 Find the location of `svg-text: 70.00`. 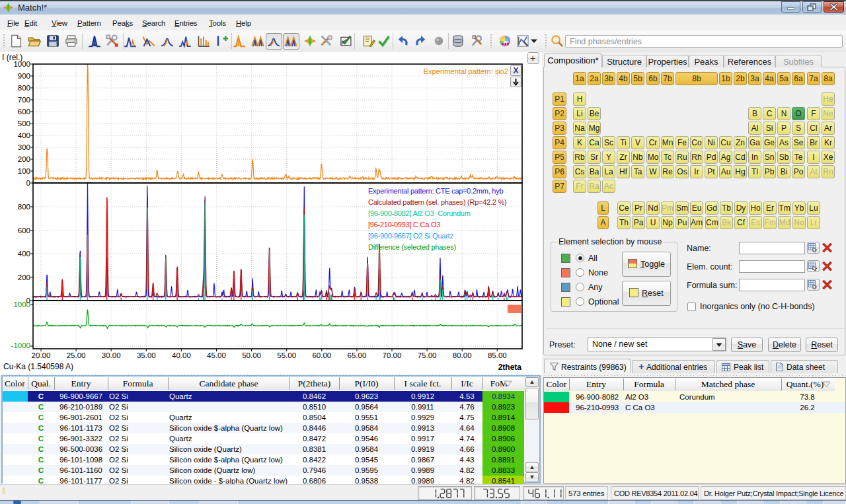

svg-text: 70.00 is located at coordinates (393, 355).